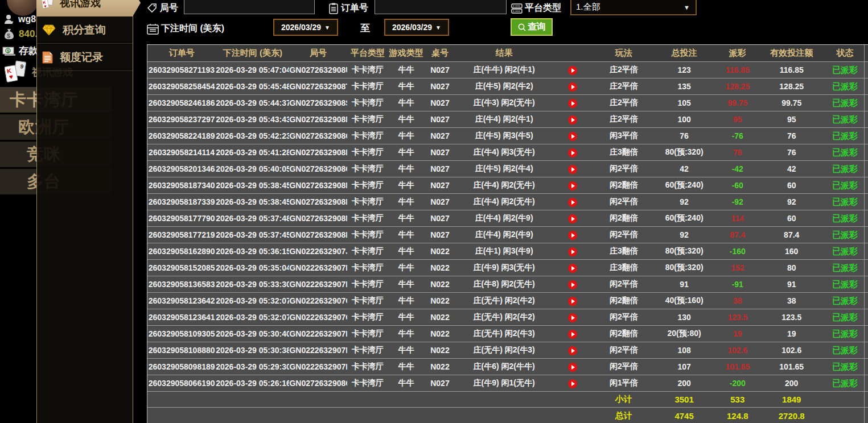  I want to click on platform-select: 1.全部 ▼, so click(633, 8).